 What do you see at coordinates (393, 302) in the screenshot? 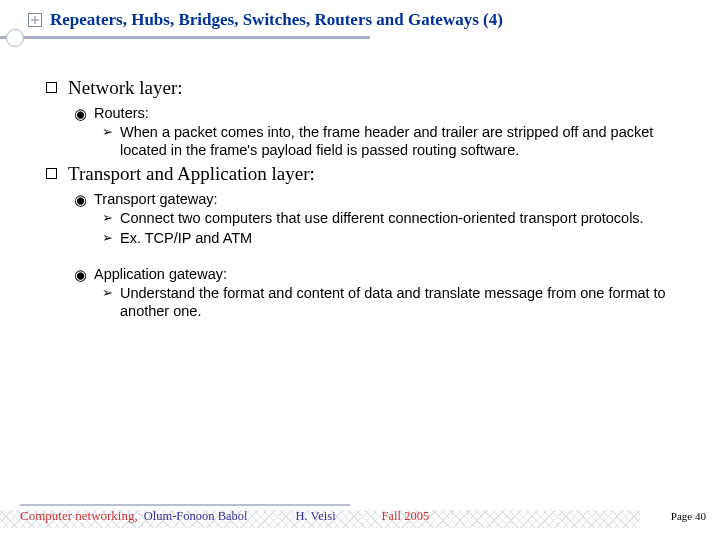
I see `point-text: Understand the format and content of dat…` at bounding box center [393, 302].